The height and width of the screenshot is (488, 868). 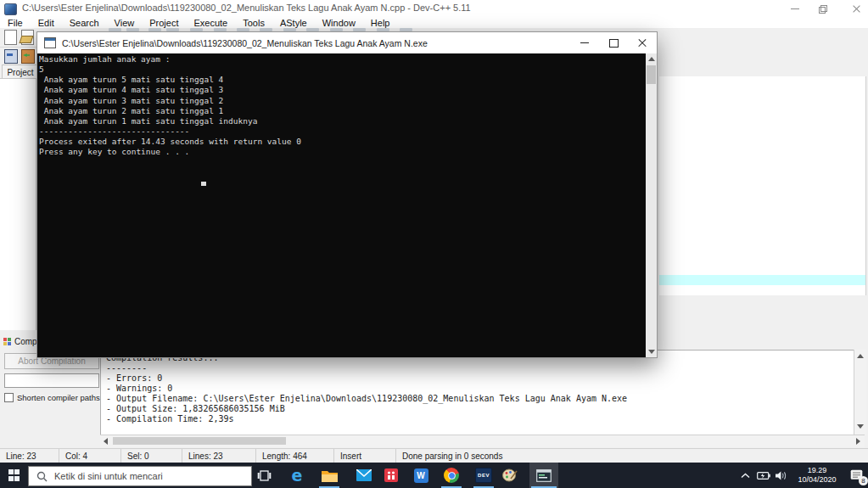 I want to click on menu-item: View, so click(x=125, y=23).